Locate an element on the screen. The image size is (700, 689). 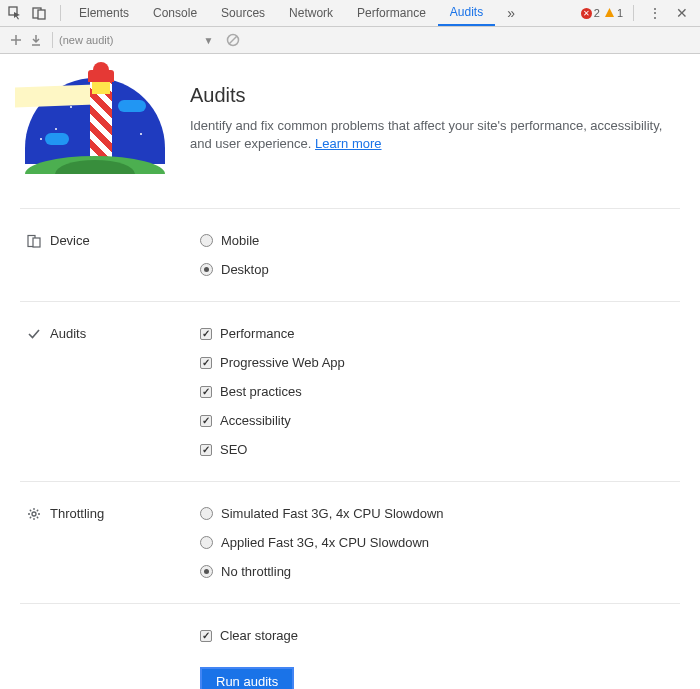
check-accessibility: Accessibility is located at coordinates (440, 420).